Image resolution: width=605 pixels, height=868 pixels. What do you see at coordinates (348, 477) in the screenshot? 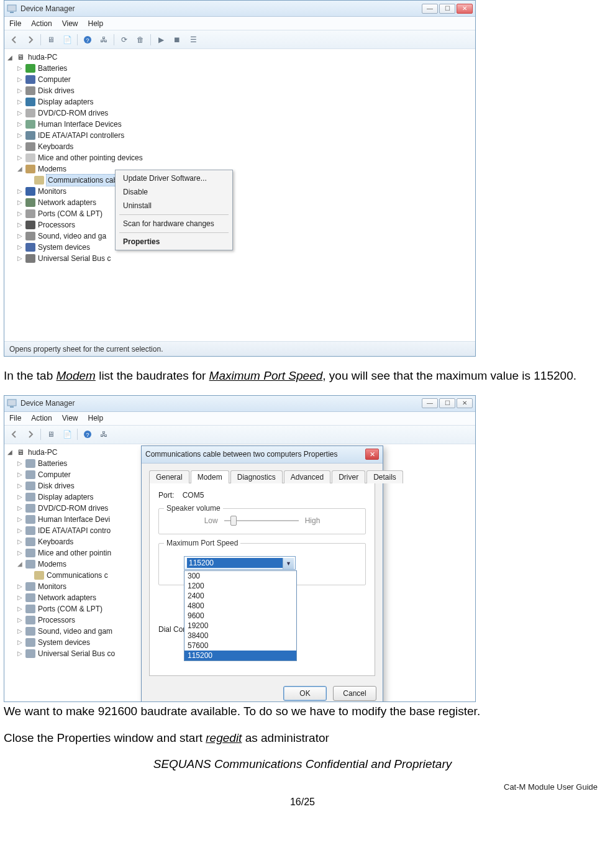
I see `dialog-tab: Driver` at bounding box center [348, 477].